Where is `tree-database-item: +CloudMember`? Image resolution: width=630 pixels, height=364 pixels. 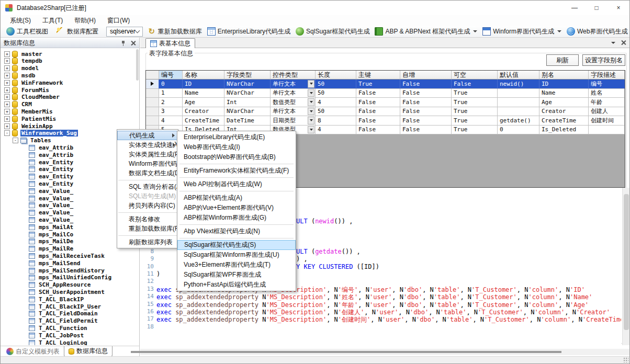
tree-database-item: +CloudMember is located at coordinates (30, 97).